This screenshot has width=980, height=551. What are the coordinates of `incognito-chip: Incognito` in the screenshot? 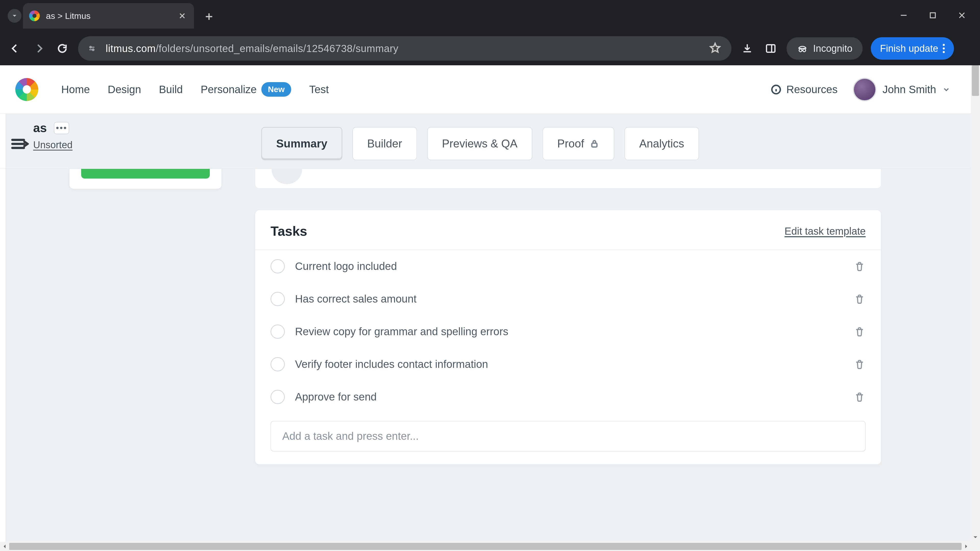 It's located at (825, 49).